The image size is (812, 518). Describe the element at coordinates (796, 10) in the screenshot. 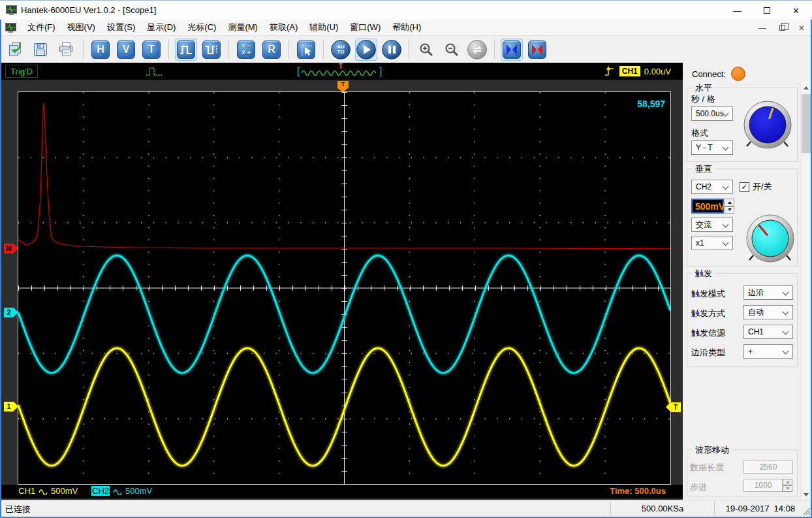

I see `close-button: ✕` at that location.